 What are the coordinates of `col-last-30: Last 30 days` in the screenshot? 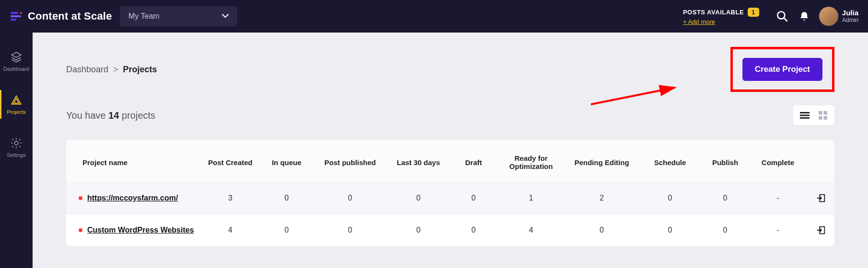 It's located at (418, 163).